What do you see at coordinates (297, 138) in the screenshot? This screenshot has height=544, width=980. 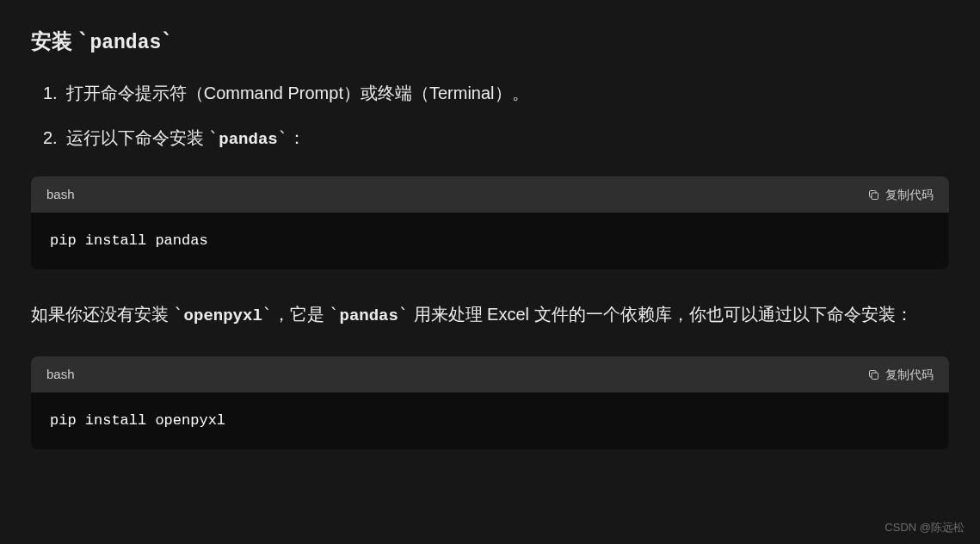 I see `step-text-after: ：` at bounding box center [297, 138].